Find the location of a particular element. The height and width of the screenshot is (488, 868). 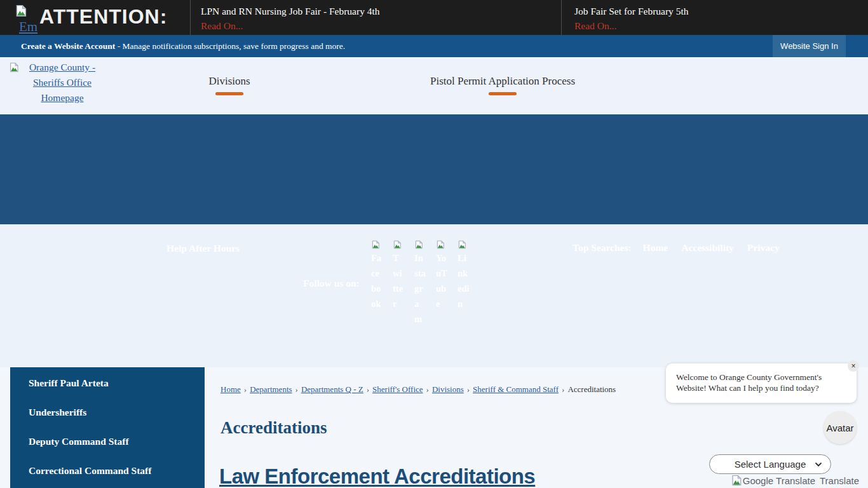

social-link-label: Instagram is located at coordinates (420, 288).